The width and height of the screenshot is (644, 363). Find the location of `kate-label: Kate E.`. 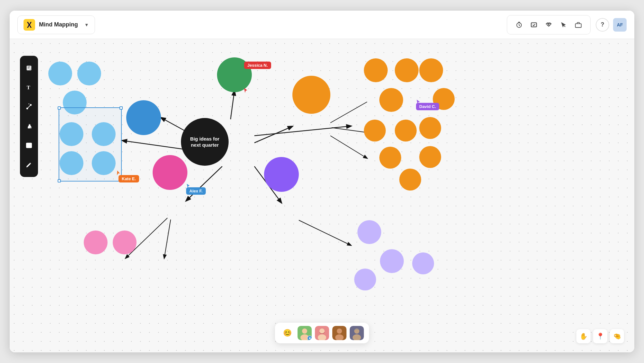

kate-label: Kate E. is located at coordinates (129, 179).